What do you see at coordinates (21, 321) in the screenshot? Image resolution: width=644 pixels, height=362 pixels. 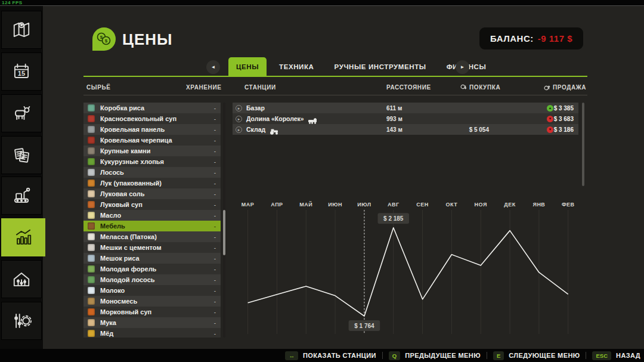 I see `sidebar-item-settings` at bounding box center [21, 321].